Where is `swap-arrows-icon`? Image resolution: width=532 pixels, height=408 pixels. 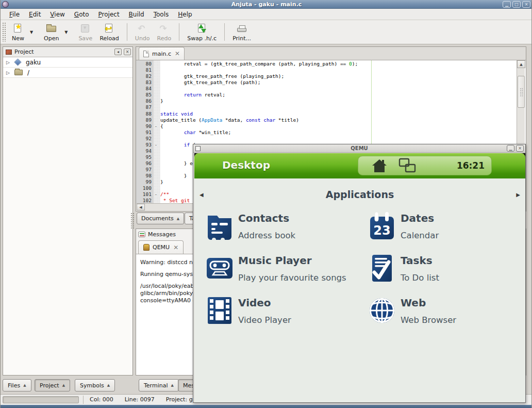 swap-arrows-icon is located at coordinates (202, 29).